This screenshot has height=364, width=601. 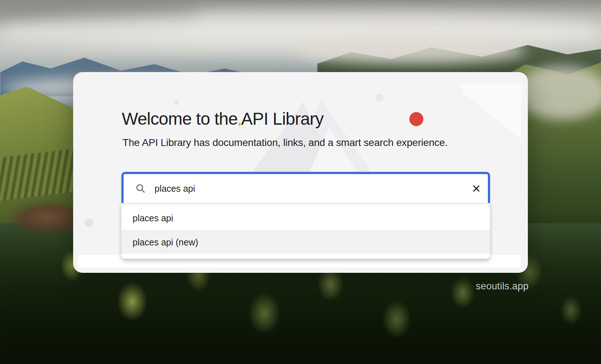 What do you see at coordinates (141, 188) in the screenshot?
I see `search-icon` at bounding box center [141, 188].